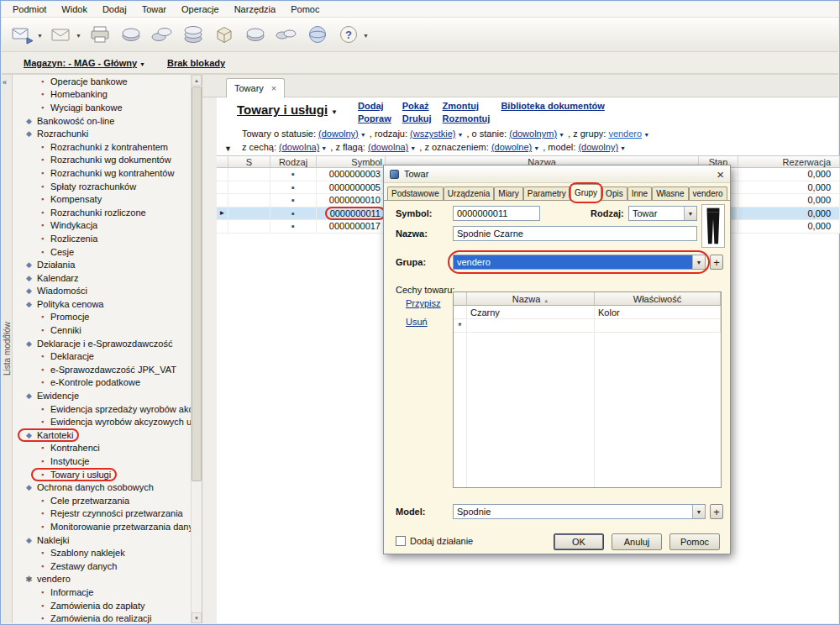  What do you see at coordinates (469, 193) in the screenshot?
I see `dialog-tab-urządzenia: Urządzenia` at bounding box center [469, 193].